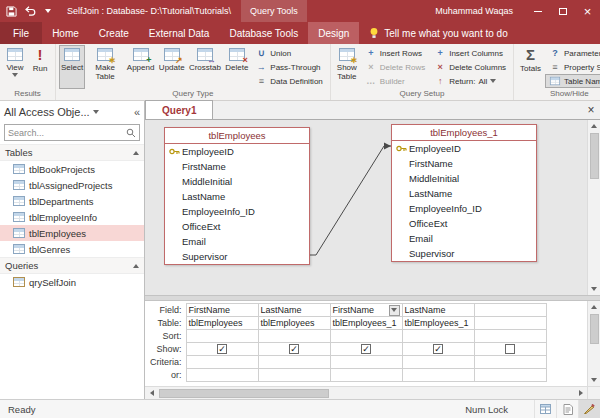 The width and height of the screenshot is (600, 418). What do you see at coordinates (538, 11) in the screenshot?
I see `minimize-button` at bounding box center [538, 11].